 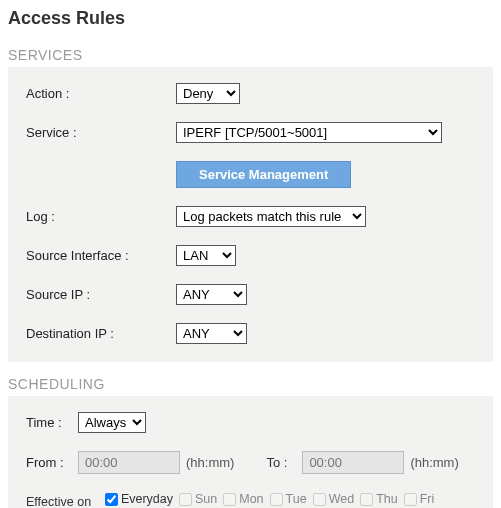 I want to click on action-select: Deny, so click(x=208, y=94).